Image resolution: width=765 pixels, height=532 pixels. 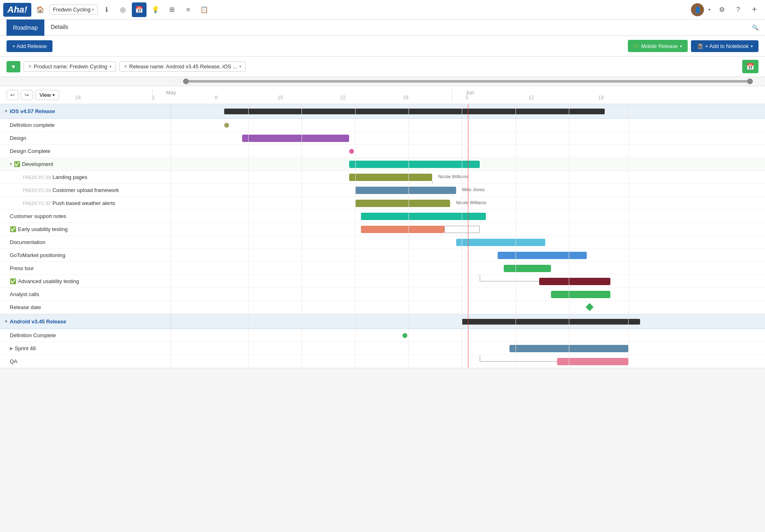 What do you see at coordinates (70, 67) in the screenshot?
I see `product-filter-tag: ✕ Product name: Fredwin Cycling ▾` at bounding box center [70, 67].